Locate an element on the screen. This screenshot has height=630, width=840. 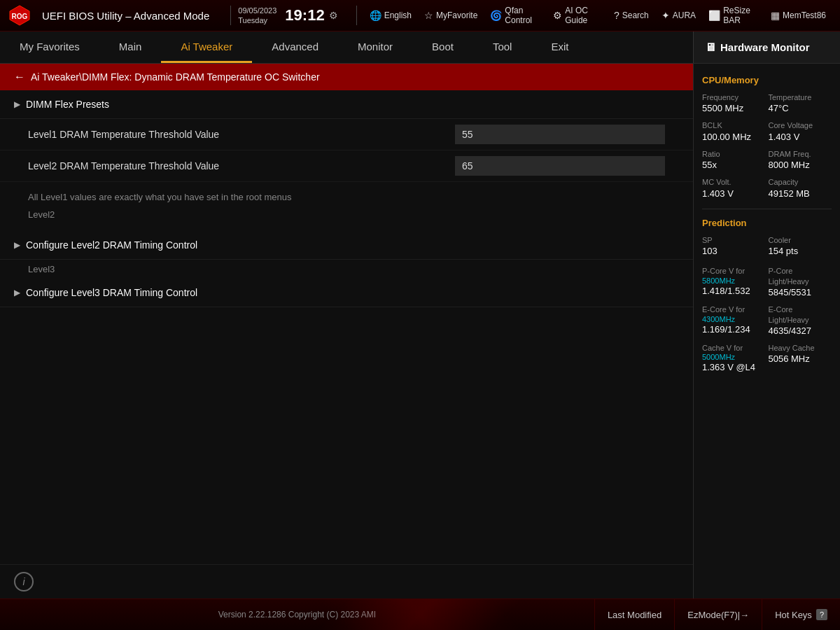
toolbar-item-search: ?Search is located at coordinates (631, 15).